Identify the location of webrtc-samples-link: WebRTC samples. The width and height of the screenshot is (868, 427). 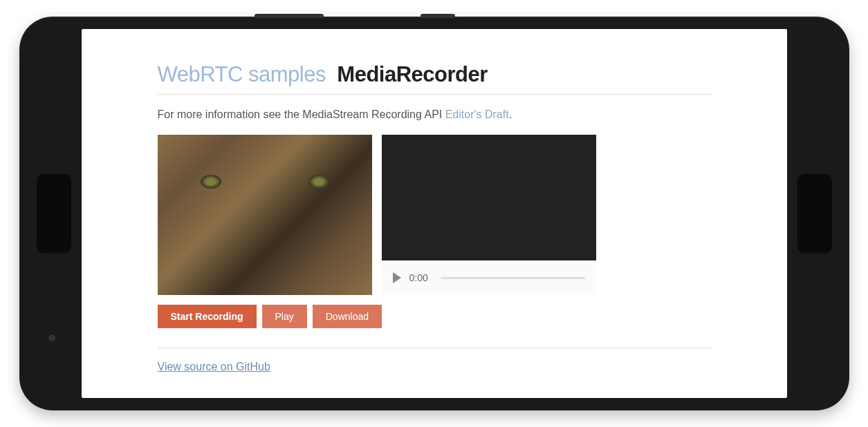
(242, 75).